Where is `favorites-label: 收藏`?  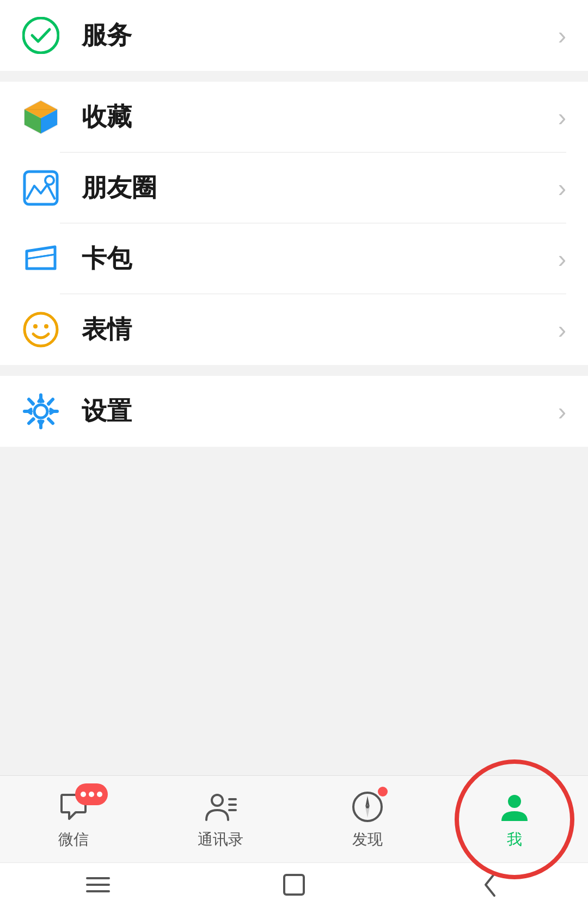 favorites-label: 收藏 is located at coordinates (320, 117).